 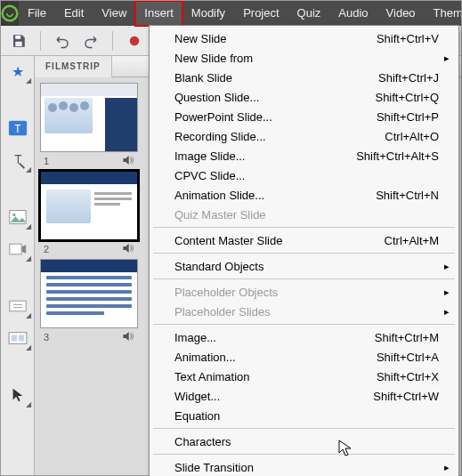 What do you see at coordinates (306, 59) in the screenshot?
I see `menu-item-label: New Slide from` at bounding box center [306, 59].